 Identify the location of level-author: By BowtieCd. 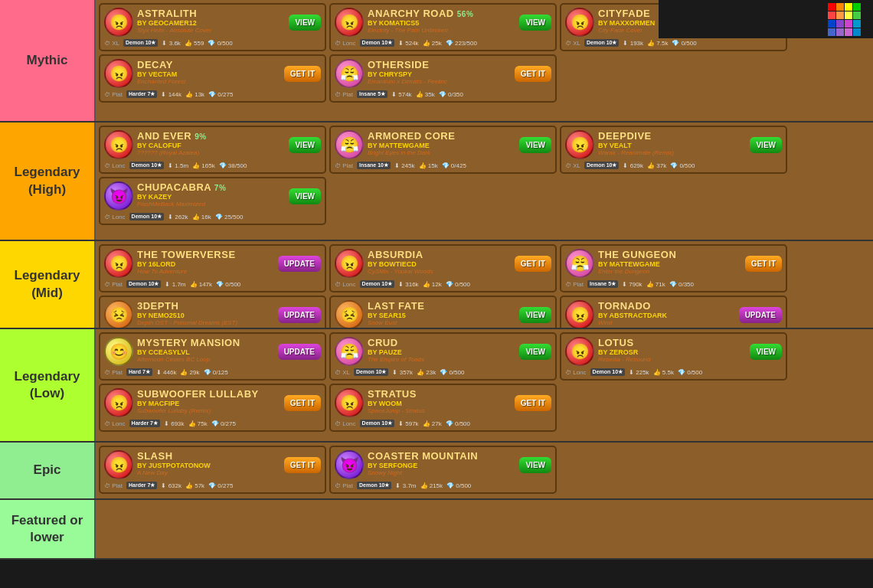
(440, 264).